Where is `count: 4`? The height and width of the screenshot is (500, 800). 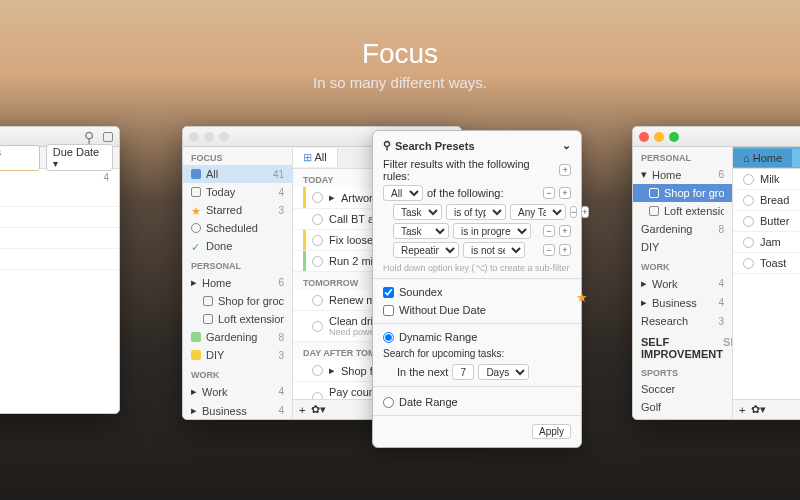 count: 4 is located at coordinates (60, 178).